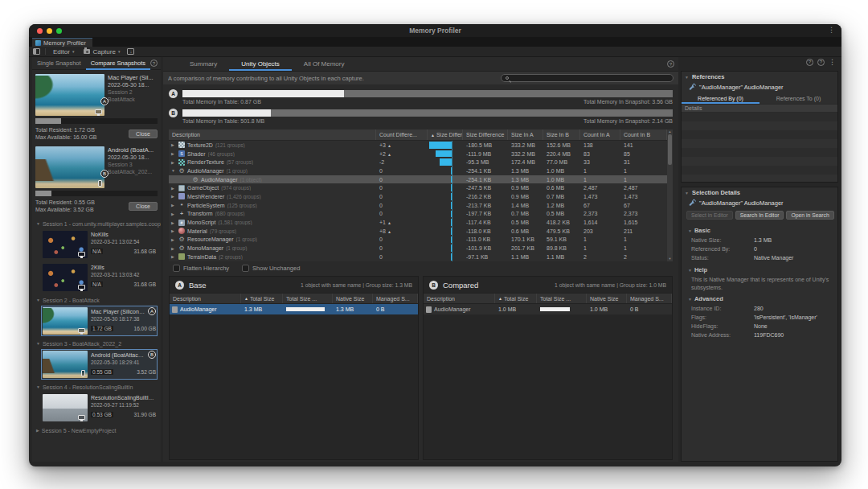 This screenshot has width=868, height=489. Describe the element at coordinates (418, 222) in the screenshot. I see `table-row: ▶MonoScript(1,581 groups)+1▲-117.4 KB0.5…` at that location.